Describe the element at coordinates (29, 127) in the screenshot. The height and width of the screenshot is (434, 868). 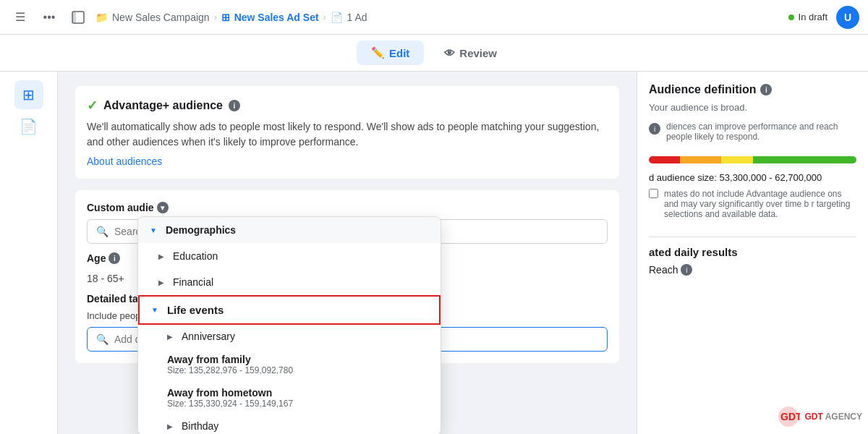
I see `sidebar-document-icon: 📄` at that location.